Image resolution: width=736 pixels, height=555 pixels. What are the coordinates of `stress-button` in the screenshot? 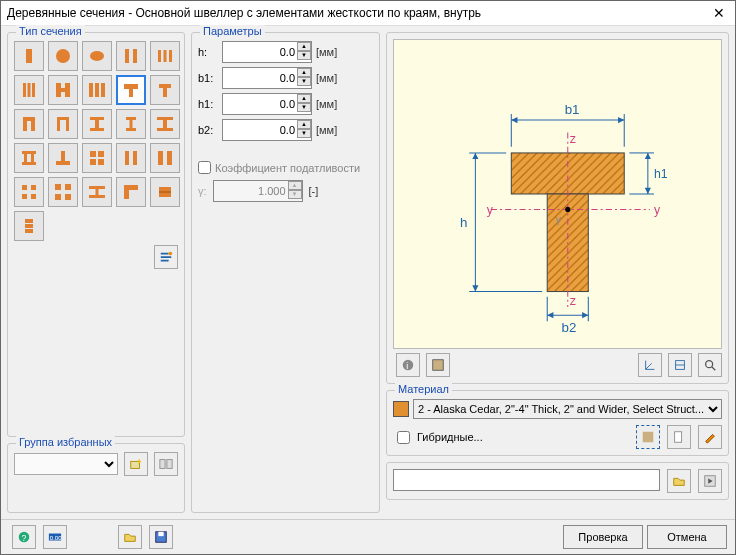 It's located at (438, 365).